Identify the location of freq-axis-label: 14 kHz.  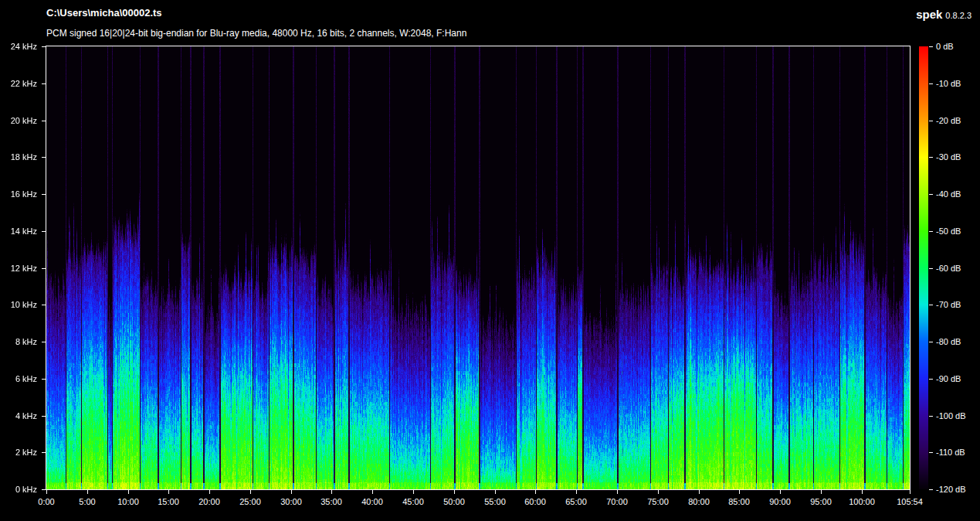
(19, 231).